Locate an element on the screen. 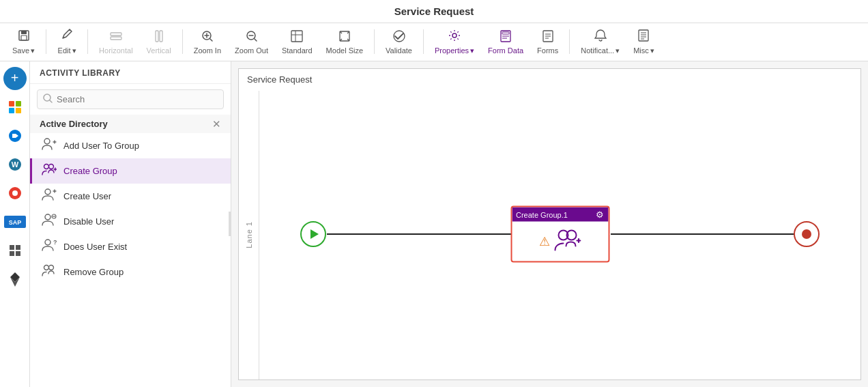  lane-label: Lane 1 is located at coordinates (249, 235).